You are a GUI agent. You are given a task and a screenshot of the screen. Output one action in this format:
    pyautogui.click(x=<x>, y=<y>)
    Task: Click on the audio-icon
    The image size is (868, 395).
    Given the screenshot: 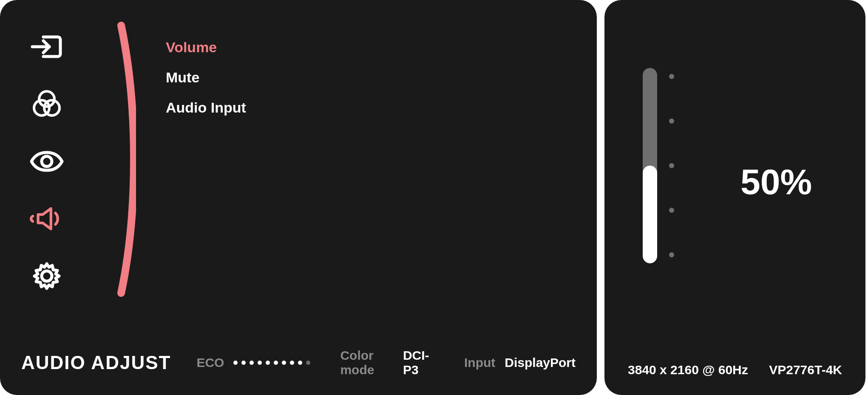 What is the action you would take?
    pyautogui.click(x=47, y=219)
    